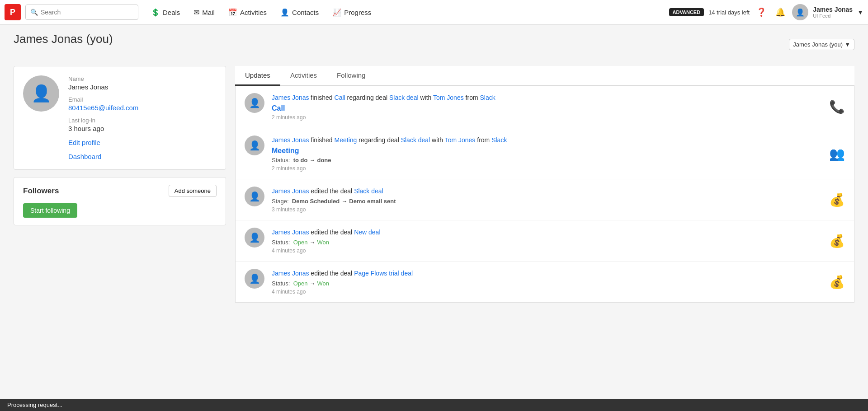 The height and width of the screenshot is (411, 868). Describe the element at coordinates (545, 282) in the screenshot. I see `feed-item: 👤 James Jonas edited the deal Page Flows…` at that location.